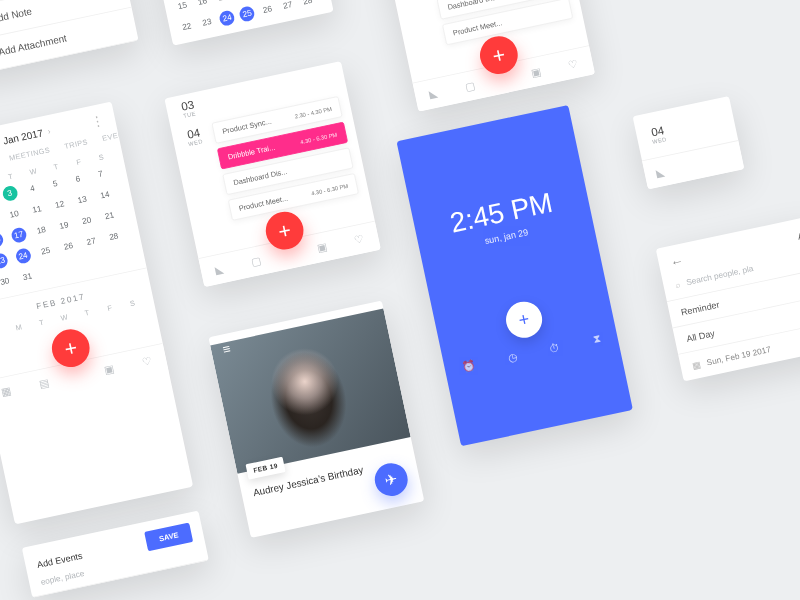 The height and width of the screenshot is (600, 800). What do you see at coordinates (554, 348) in the screenshot?
I see `timer-nav-icon: ⏱` at bounding box center [554, 348].